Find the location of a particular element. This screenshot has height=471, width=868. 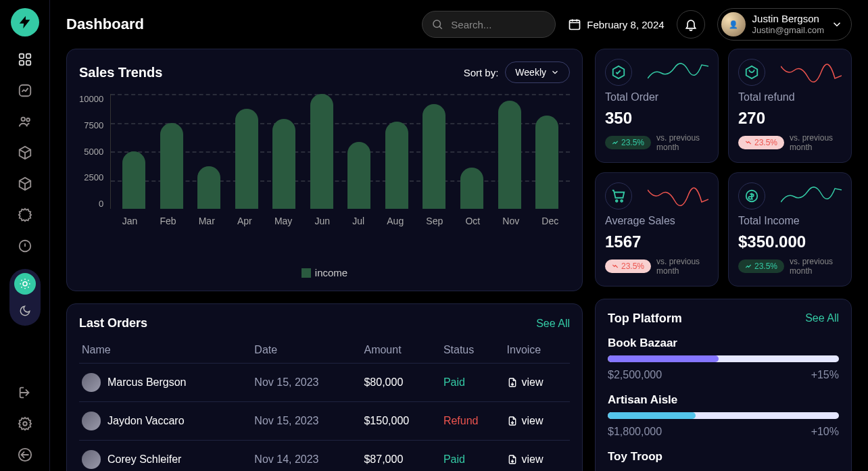

topbar: Dashboard February 8, 2024 👤 Justin Berg… is located at coordinates (459, 24).